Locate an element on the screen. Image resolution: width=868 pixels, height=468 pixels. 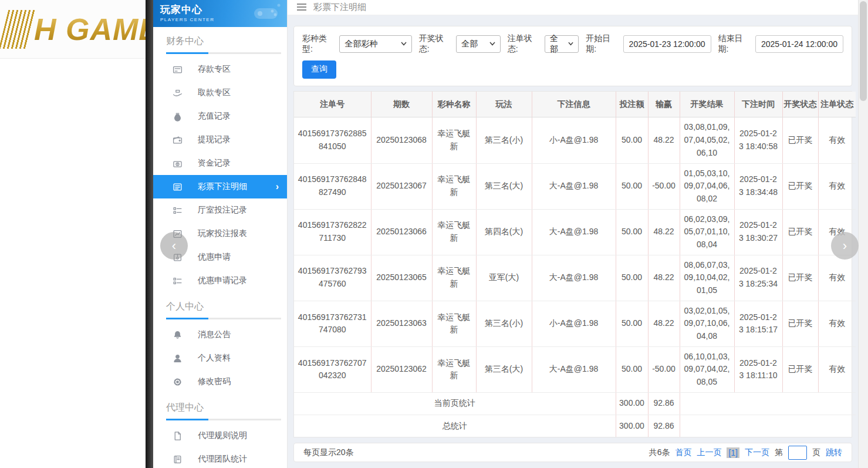
total-summary-row: 总统计 300.00 92.86 is located at coordinates (575, 426).